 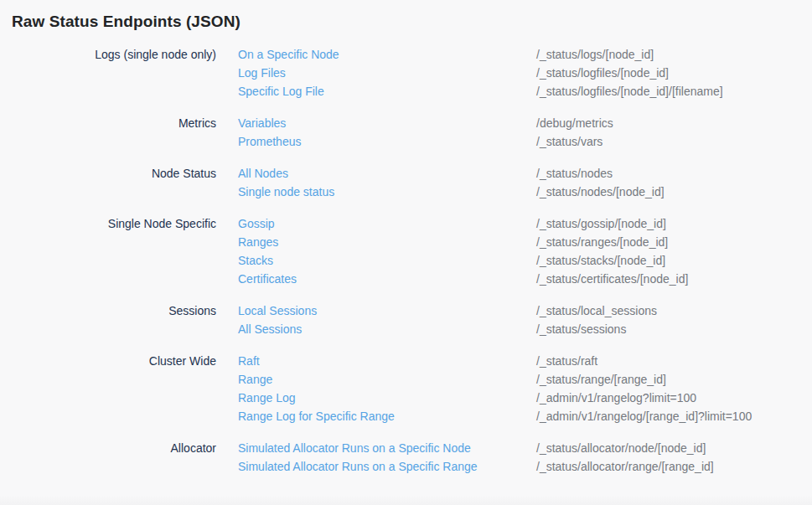 What do you see at coordinates (674, 73) in the screenshot?
I see `endpoint-path: /_status/logfiles/[node_id]` at bounding box center [674, 73].